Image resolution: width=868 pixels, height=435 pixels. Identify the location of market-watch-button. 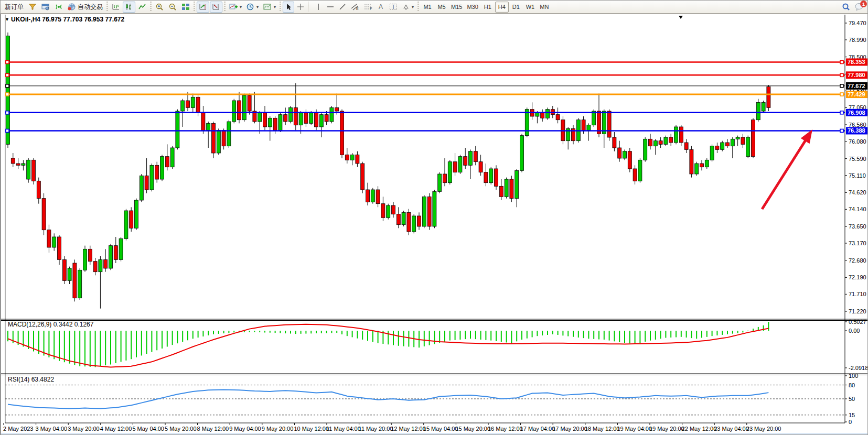
(33, 7).